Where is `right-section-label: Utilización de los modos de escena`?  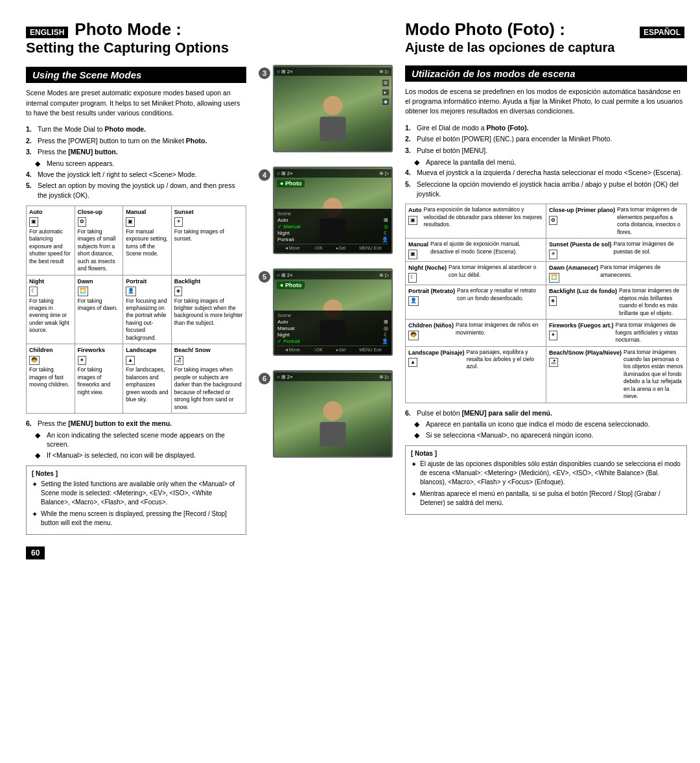 right-section-label: Utilización de los modos de escena is located at coordinates (546, 74).